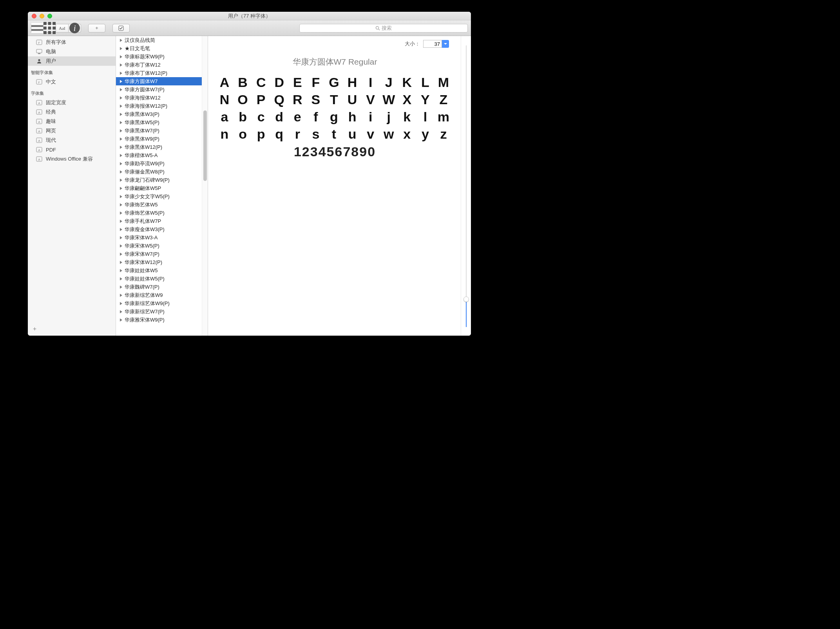 The image size is (840, 629). I want to click on glyph: L, so click(426, 82).